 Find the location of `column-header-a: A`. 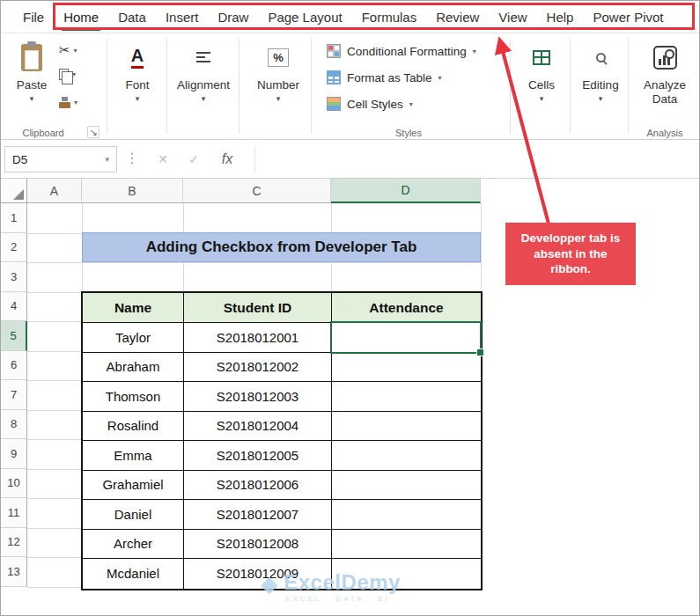

column-header-a: A is located at coordinates (55, 191).